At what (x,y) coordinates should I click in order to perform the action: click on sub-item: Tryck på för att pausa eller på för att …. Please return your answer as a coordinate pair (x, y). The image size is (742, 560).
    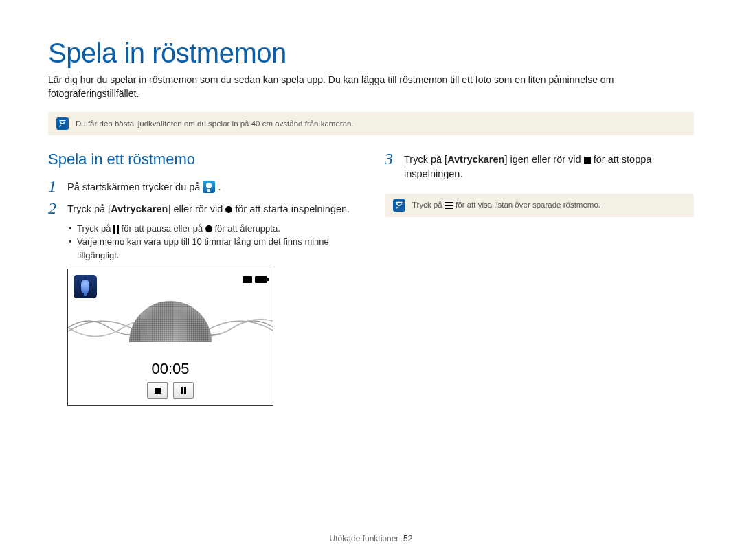
    Looking at the image, I should click on (213, 229).